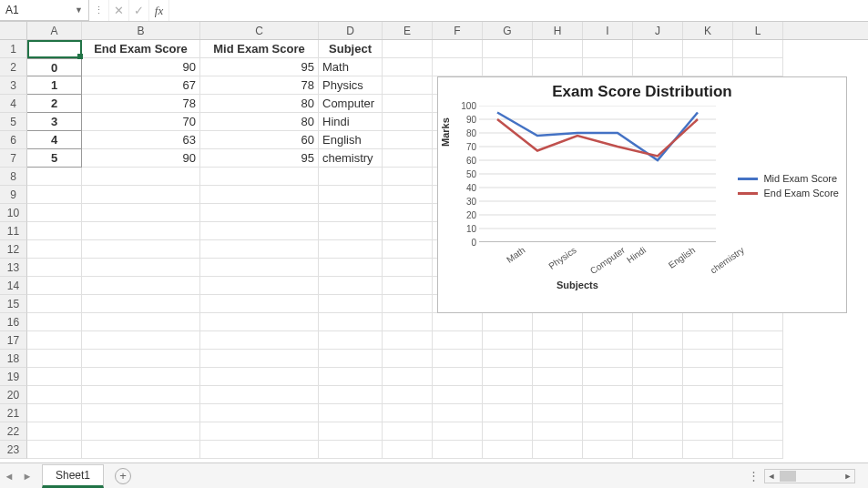 This screenshot has width=868, height=488. Describe the element at coordinates (14, 67) in the screenshot. I see `row-header-2: 2` at that location.